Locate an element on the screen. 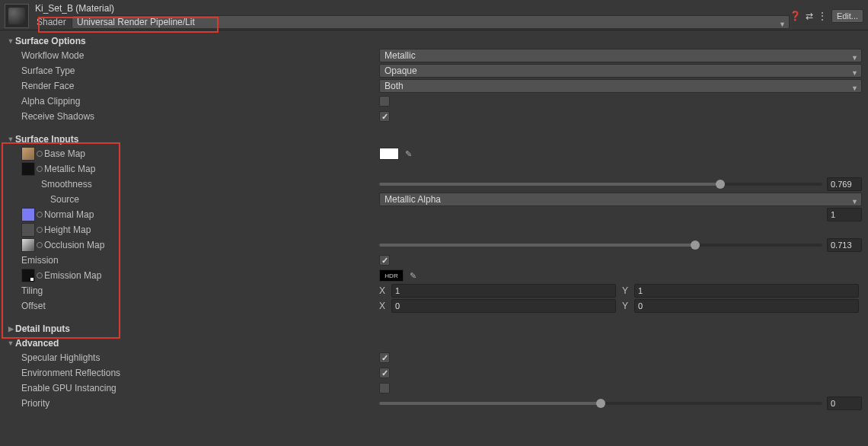 The width and height of the screenshot is (868, 446). workflow-mode-dropdown: Metallic▼ is located at coordinates (621, 56).